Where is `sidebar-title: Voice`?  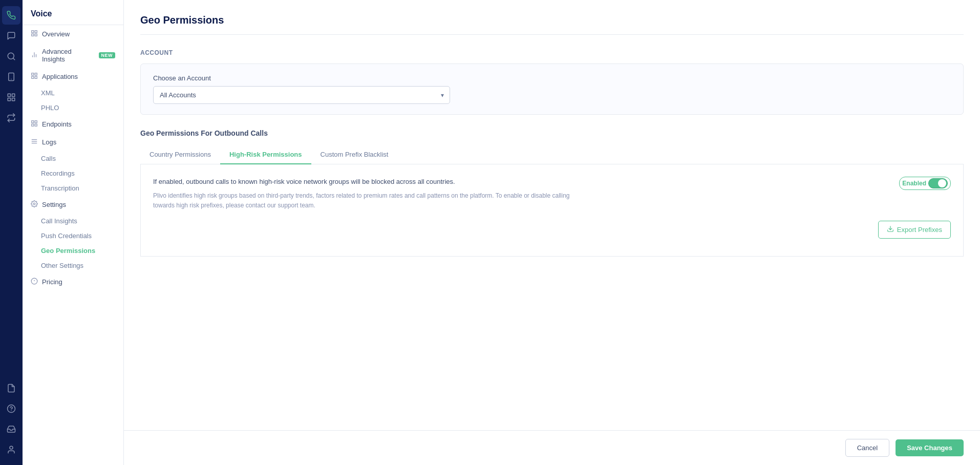 sidebar-title: Voice is located at coordinates (73, 12).